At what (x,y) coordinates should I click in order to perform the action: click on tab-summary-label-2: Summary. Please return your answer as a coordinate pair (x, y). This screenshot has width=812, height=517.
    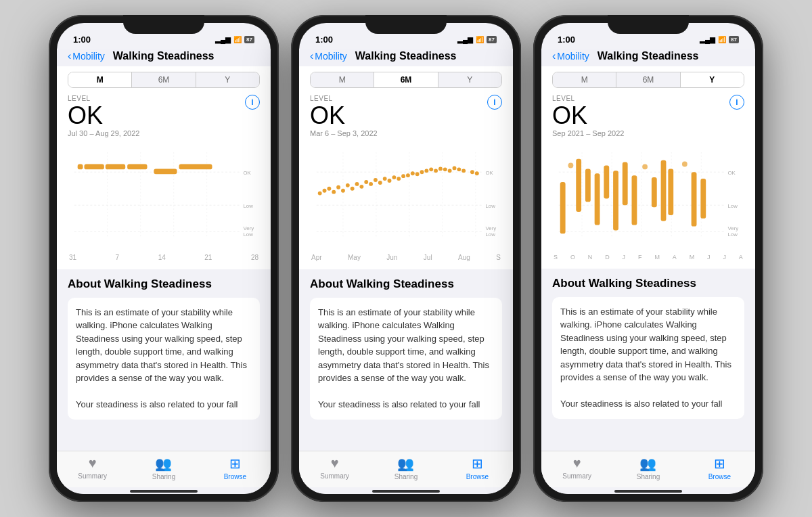
    Looking at the image, I should click on (334, 476).